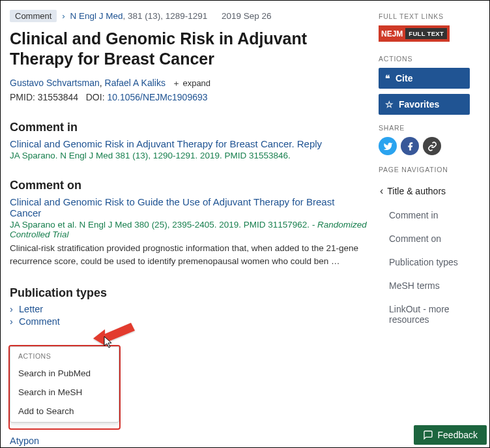 This screenshot has width=490, height=448. Describe the element at coordinates (424, 104) in the screenshot. I see `favorites-button: ☆Favorites` at that location.